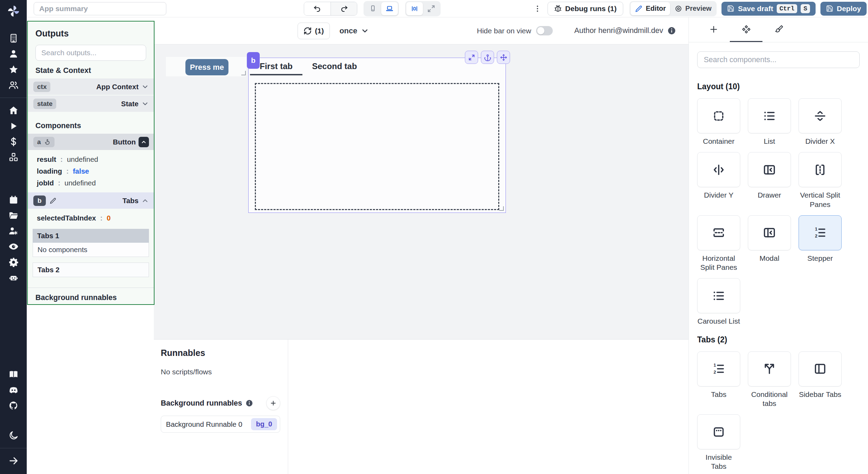  I want to click on component-card-modal: Modal, so click(769, 244).